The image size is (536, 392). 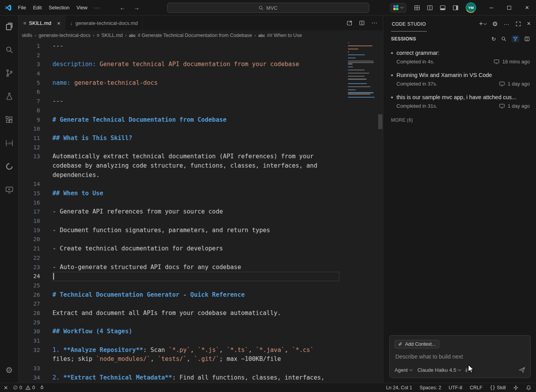 I want to click on nav-back-icon: ←, so click(x=123, y=8).